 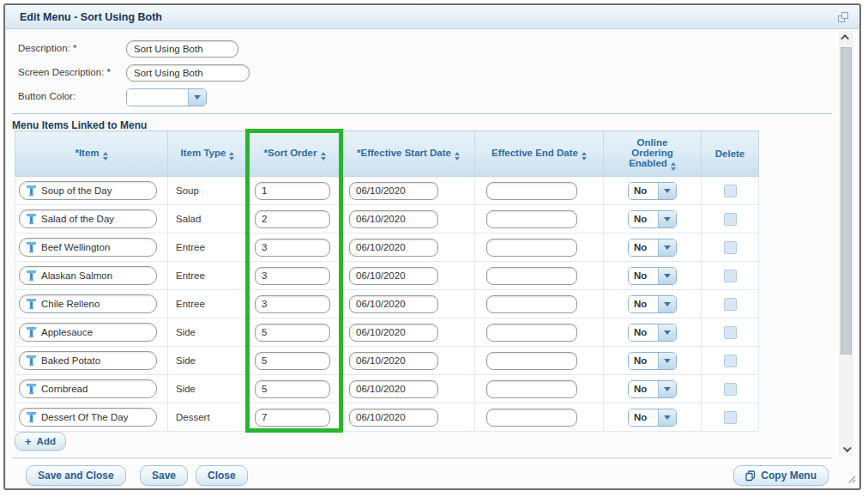 What do you see at coordinates (208, 155) in the screenshot?
I see `header-item-type: Item Type` at bounding box center [208, 155].